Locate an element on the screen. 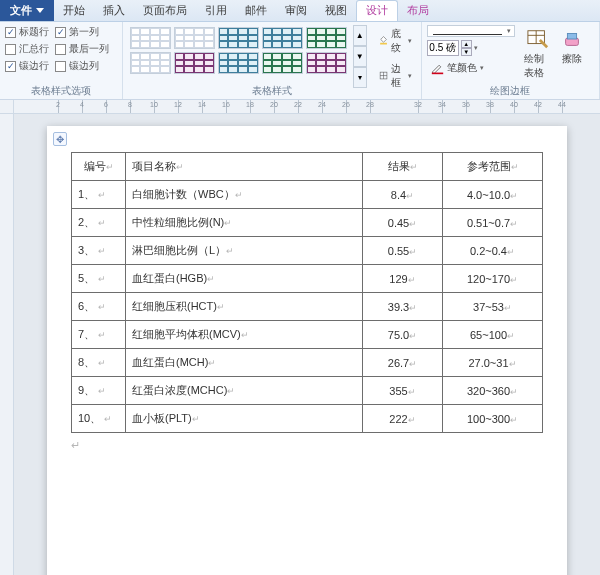 This screenshot has height=575, width=600. cell-ref: 100~300 is located at coordinates (488, 419).